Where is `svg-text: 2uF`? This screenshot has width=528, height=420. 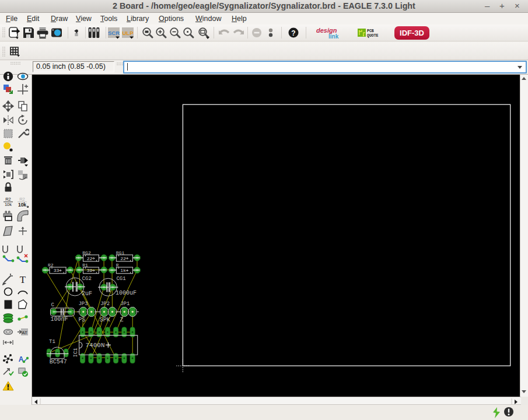
svg-text: 2uF is located at coordinates (87, 294).